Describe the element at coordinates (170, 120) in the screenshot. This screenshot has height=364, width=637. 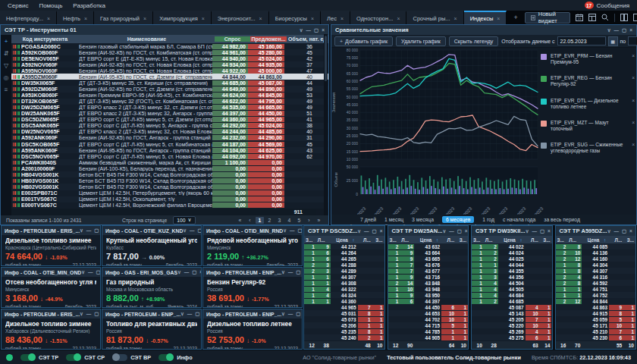
I see `table-row: DSC5DZM065F ДТ ЕВРО сорт С (ДТ-Л-К5) мин…` at that location.